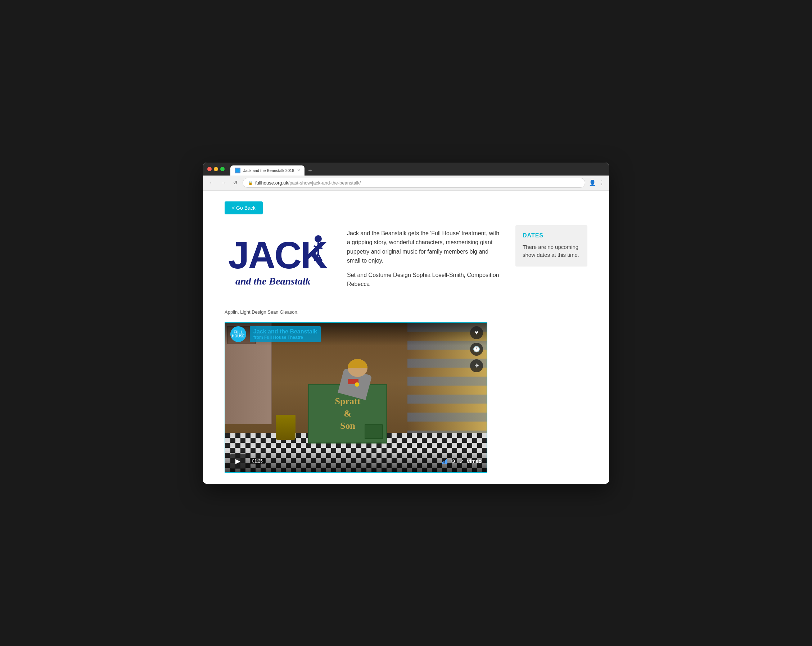 The image size is (812, 646). Describe the element at coordinates (406, 169) in the screenshot. I see `title-bar: 🌐 Jack and the Beanstalk 2018 ✕ +` at that location.